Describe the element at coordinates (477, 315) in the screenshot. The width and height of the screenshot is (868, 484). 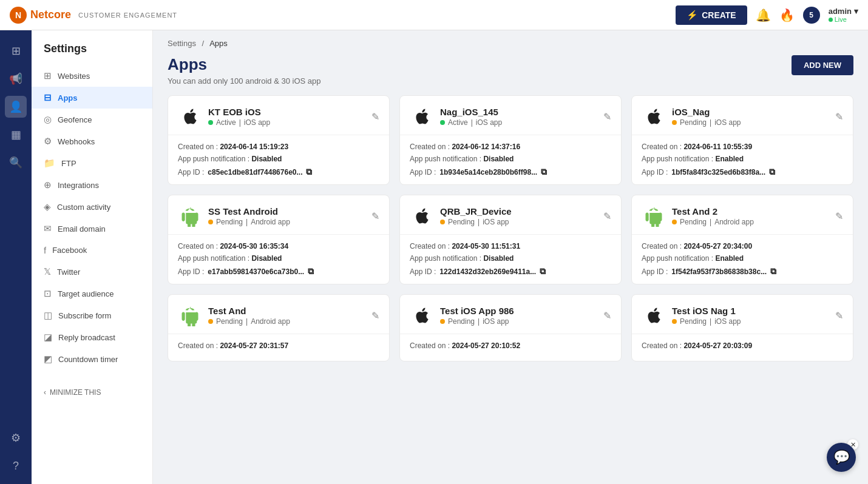
I see `app-info-7: Test iOS App 986 Pending | iOS app` at that location.